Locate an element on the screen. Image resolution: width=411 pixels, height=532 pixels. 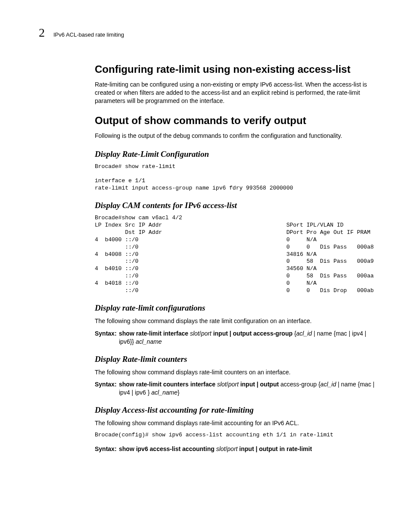
syntax-body: show ipv6 access-list accounting slot/po… is located at coordinates (250, 449).